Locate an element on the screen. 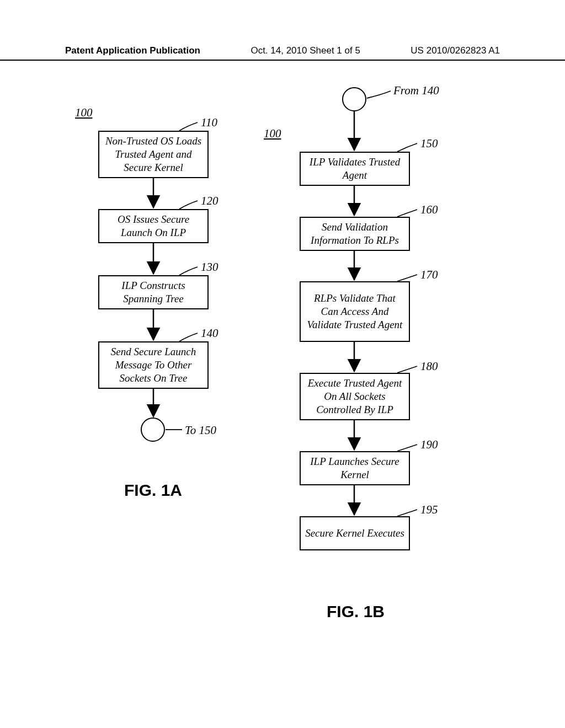  step-110-num: 110 is located at coordinates (209, 122).